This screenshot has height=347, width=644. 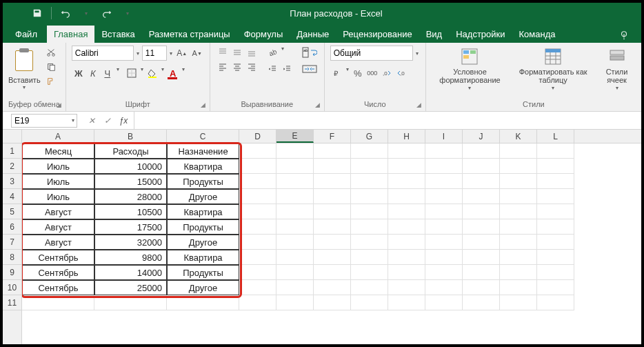 I want to click on cell-A9: Сентябрь, so click(x=58, y=272).